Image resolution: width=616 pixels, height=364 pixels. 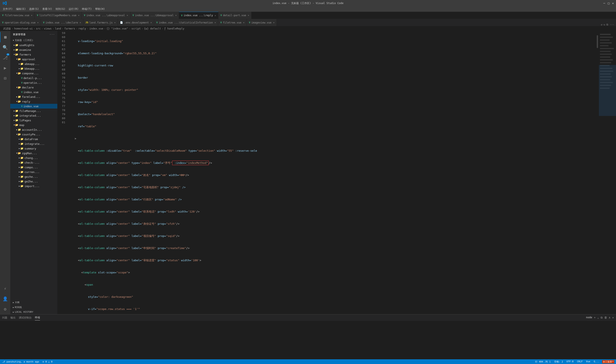 I want to click on breadcrumb-item: index.vue, so click(x=96, y=29).